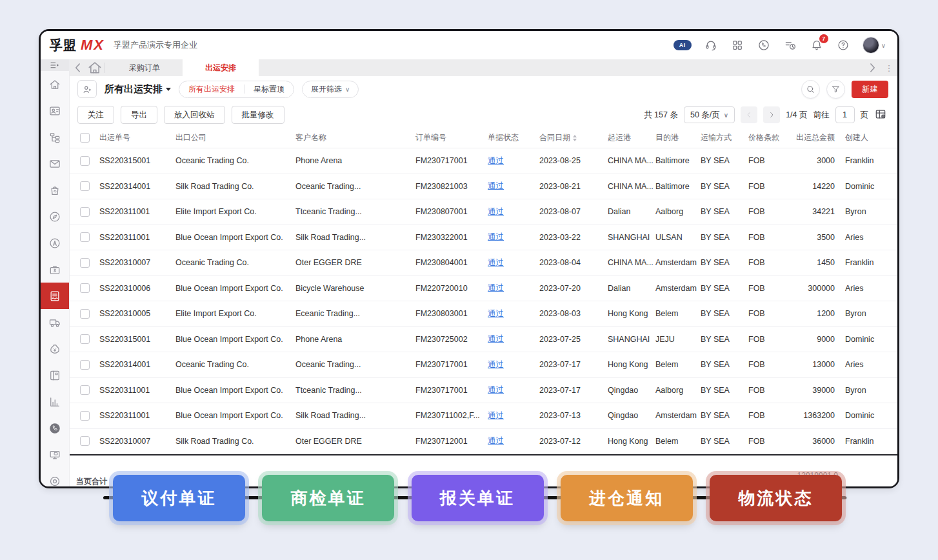 This screenshot has width=938, height=560. Describe the element at coordinates (55, 217) in the screenshot. I see `sidebar-item-compass` at that location.